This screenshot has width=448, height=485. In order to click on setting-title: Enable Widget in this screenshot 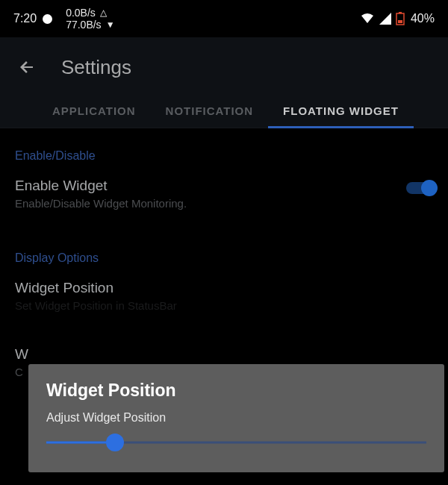, I will do `click(101, 186)`.